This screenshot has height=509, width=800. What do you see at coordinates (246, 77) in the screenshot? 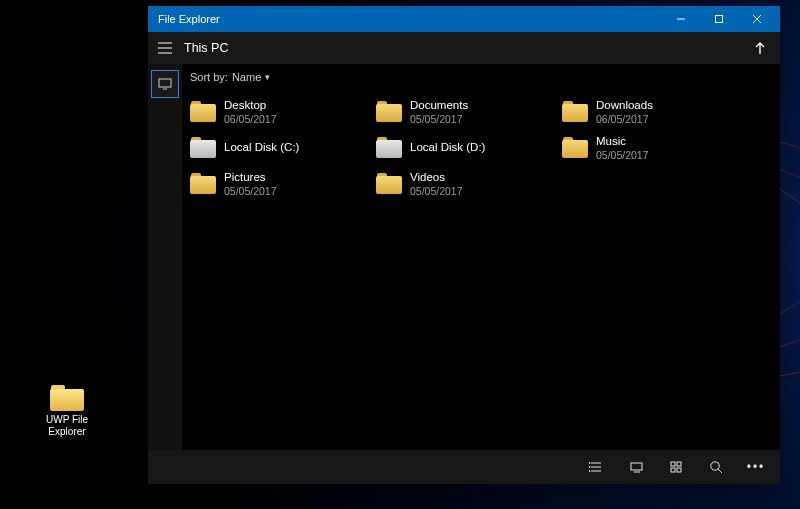
I see `sort-field: Name` at bounding box center [246, 77].